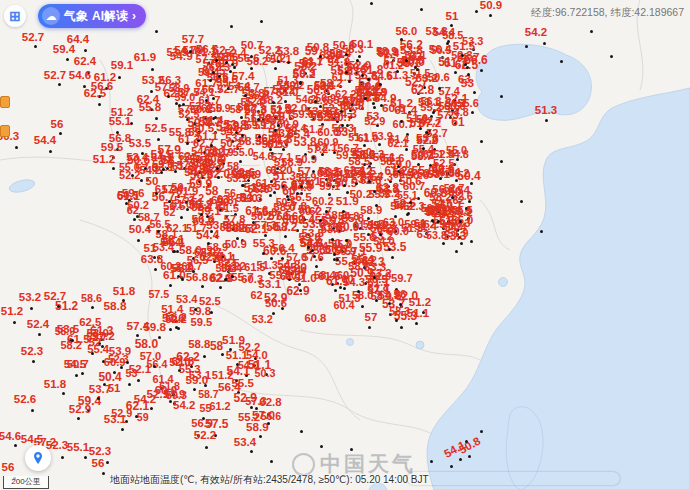 The image size is (690, 490). I want to click on station-temp-label: 58.8, so click(199, 344).